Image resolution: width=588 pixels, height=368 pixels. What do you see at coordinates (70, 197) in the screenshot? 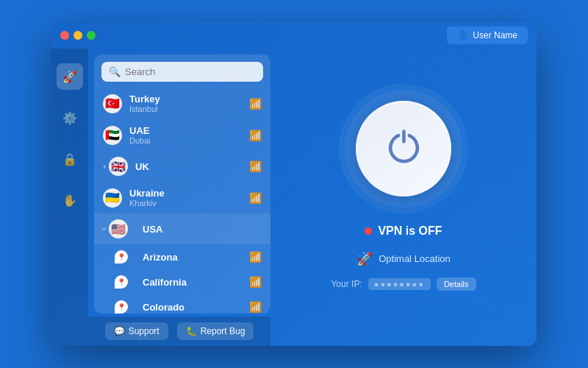
I see `sidebar: 🚀 ⚙️ 🔒 ✋` at bounding box center [70, 197].